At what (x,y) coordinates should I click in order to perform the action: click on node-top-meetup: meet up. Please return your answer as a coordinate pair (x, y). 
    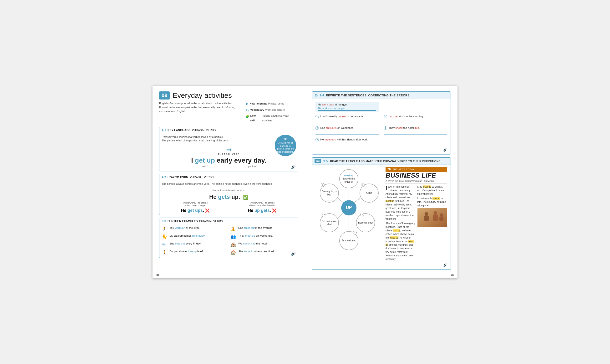
    Looking at the image, I should click on (349, 176).